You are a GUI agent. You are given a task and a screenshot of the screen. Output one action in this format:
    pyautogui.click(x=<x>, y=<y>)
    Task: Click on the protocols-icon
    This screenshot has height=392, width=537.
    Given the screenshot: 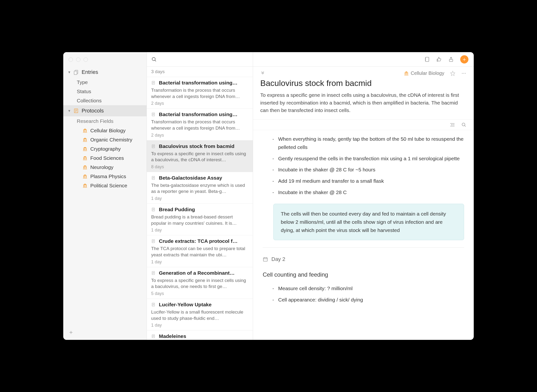 What is the action you would take?
    pyautogui.click(x=76, y=111)
    